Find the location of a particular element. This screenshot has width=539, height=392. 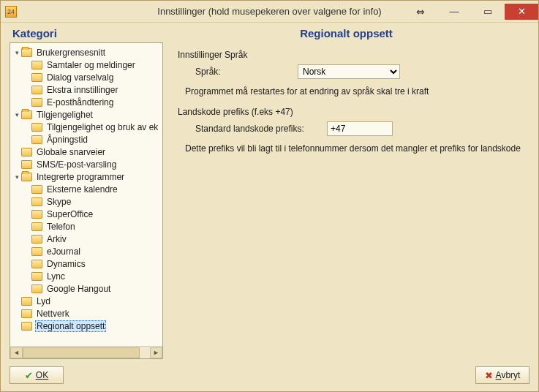

tree-item-label: Tilgjengelighet og bruk av ek is located at coordinates (102, 127).